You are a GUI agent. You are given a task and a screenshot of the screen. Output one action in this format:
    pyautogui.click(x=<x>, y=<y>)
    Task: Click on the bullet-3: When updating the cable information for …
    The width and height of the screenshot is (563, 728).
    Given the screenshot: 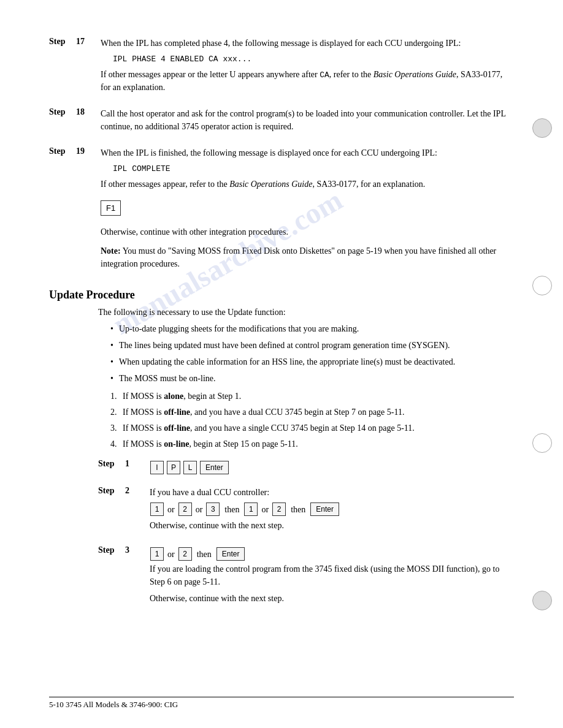 What is the action you would take?
    pyautogui.click(x=312, y=362)
    